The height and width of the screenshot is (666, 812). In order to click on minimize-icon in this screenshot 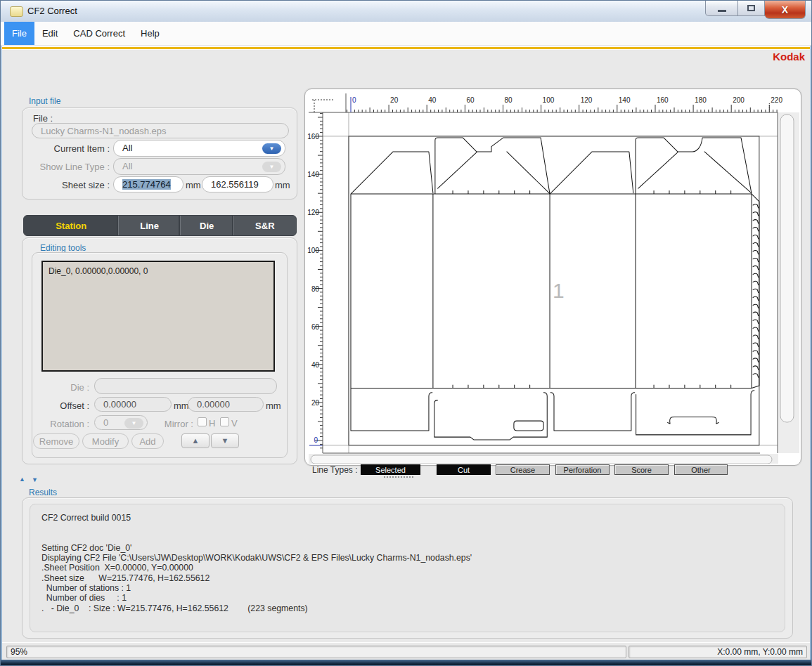, I will do `click(722, 11)`.